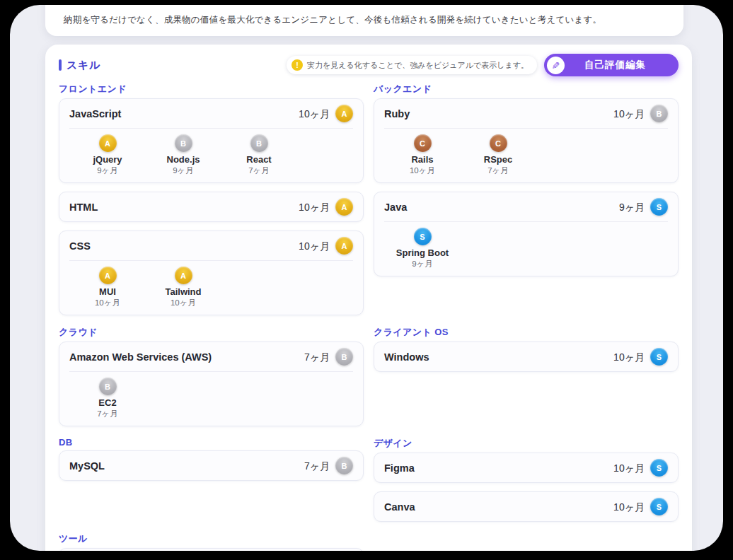 Image resolution: width=733 pixels, height=560 pixels. I want to click on skill-card: Java 9ヶ月 S S Spring Boot 9ヶ月, so click(526, 234).